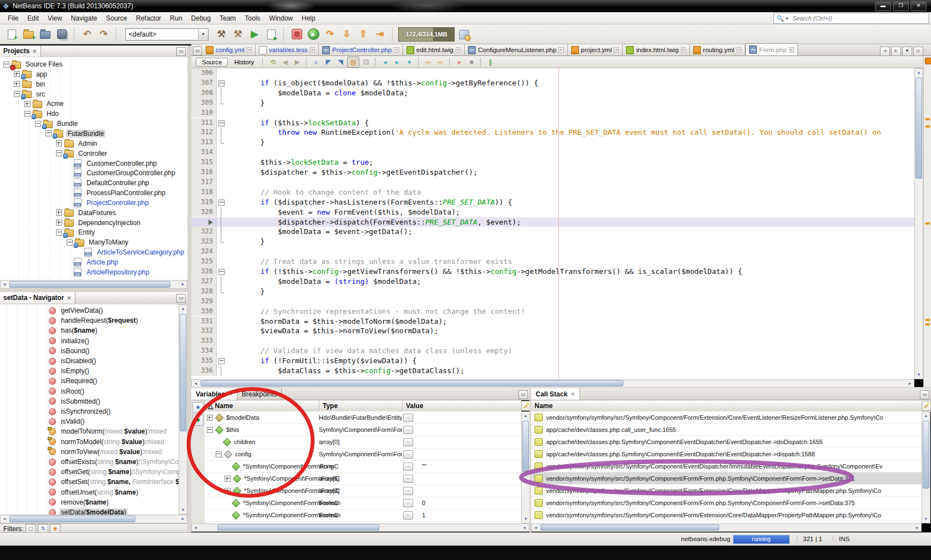  I want to click on menu-item-source: Source, so click(116, 18).